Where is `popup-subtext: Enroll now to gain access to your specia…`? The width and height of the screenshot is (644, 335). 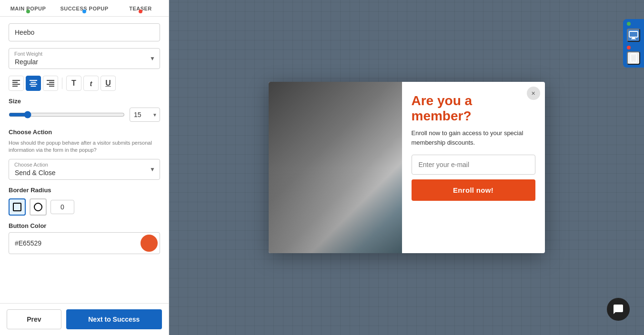 popup-subtext: Enroll now to gain access to your specia… is located at coordinates (473, 138).